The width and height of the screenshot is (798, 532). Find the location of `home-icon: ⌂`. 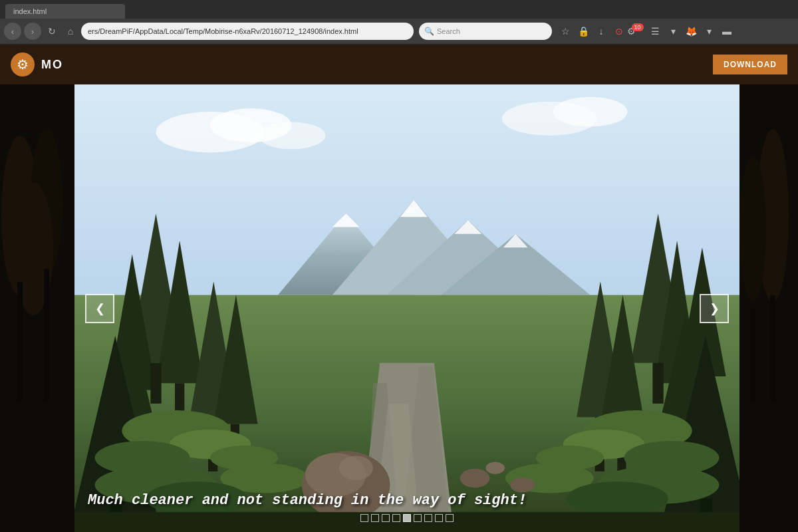

home-icon: ⌂ is located at coordinates (70, 31).